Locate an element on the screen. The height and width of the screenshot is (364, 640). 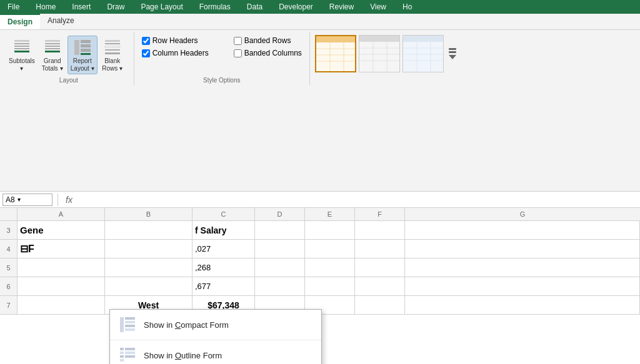
menu-formulas: Formulas is located at coordinates (215, 7).